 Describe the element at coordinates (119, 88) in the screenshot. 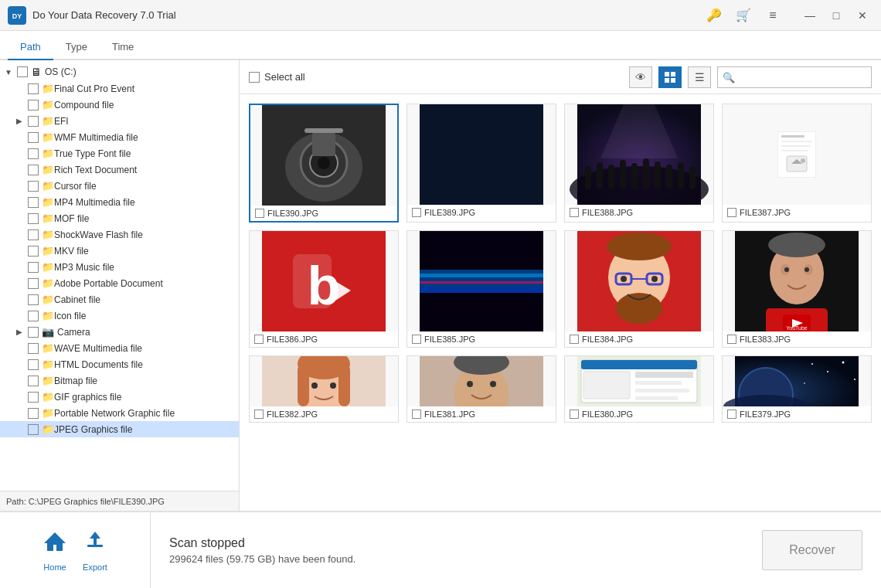

I see `list-item: 📁 Final Cut Pro Event` at that location.